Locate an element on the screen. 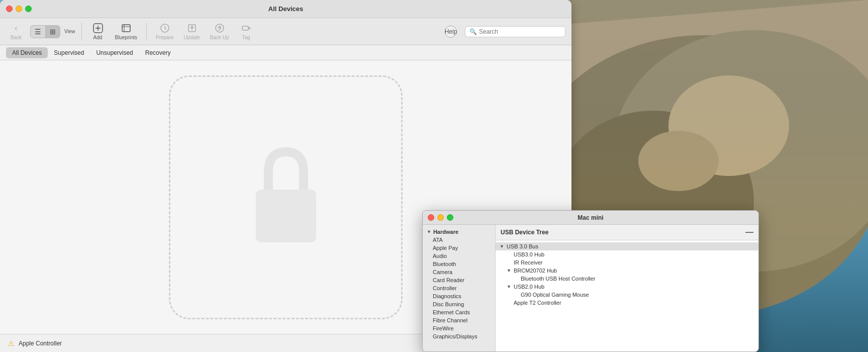  backup-label: Back Up is located at coordinates (220, 37).